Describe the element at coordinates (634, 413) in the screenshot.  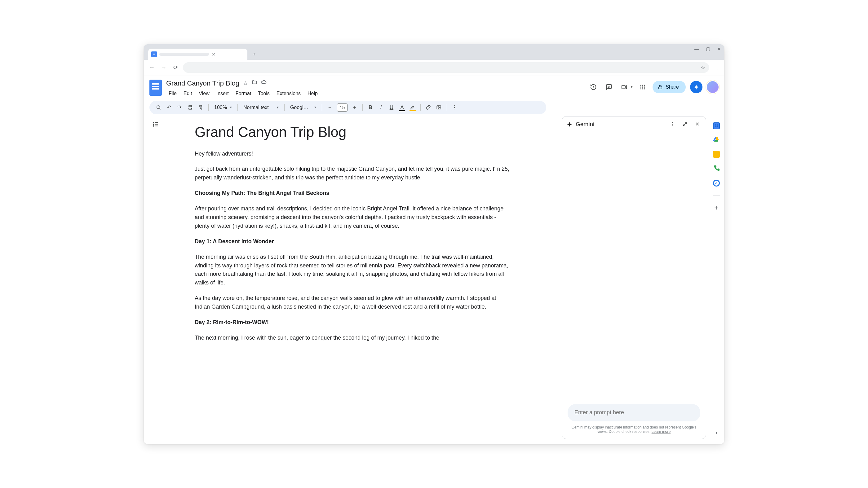
I see `gemini-prompt-input-wrap` at that location.